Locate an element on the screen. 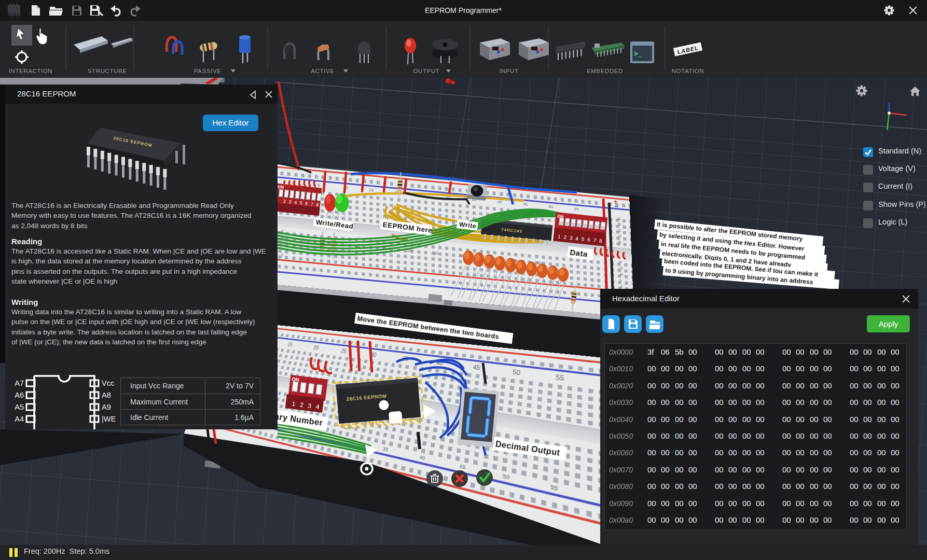  svg-text: ACTIVE is located at coordinates (323, 71).